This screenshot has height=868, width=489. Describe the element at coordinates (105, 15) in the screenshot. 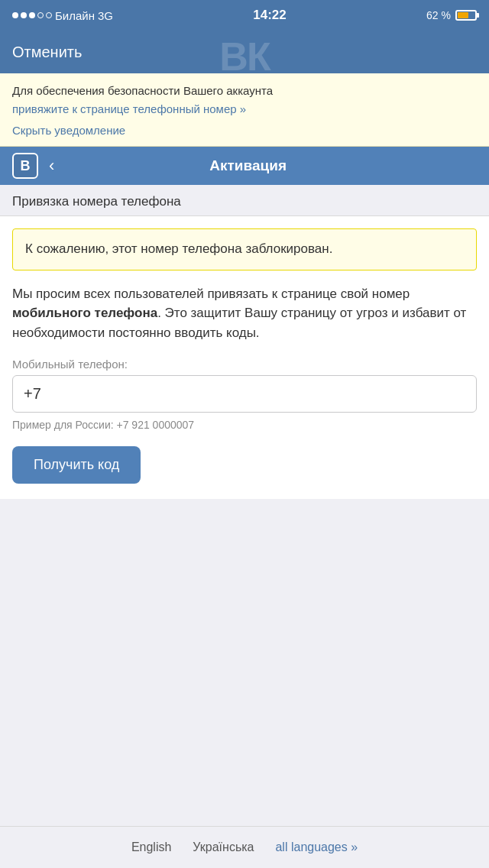

I see `network-label: 3G` at that location.